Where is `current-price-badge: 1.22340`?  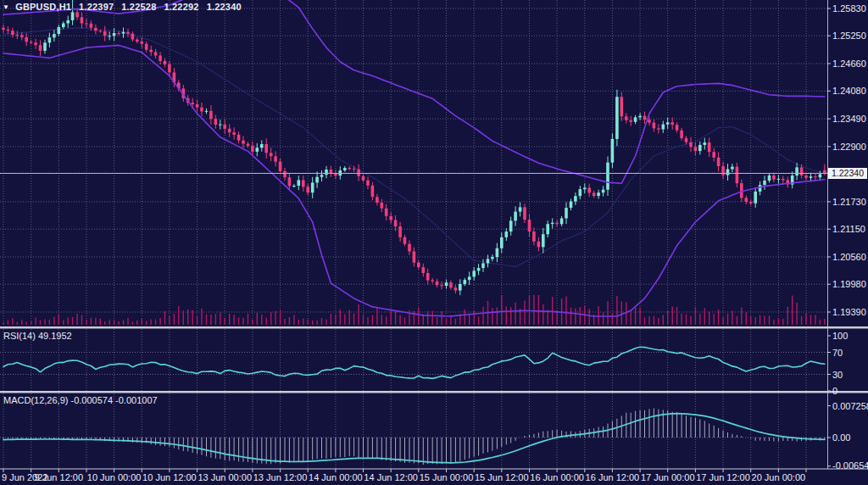 current-price-badge: 1.22340 is located at coordinates (848, 173).